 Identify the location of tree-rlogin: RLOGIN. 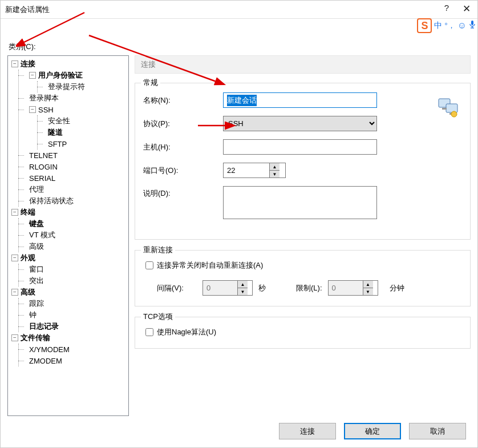
(43, 167).